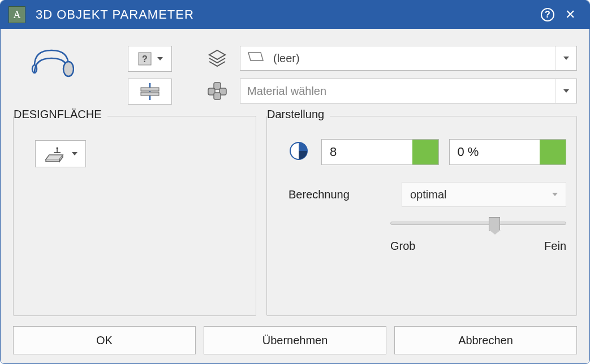 This screenshot has width=590, height=364. What do you see at coordinates (93, 75) in the screenshot?
I see `left-icon-group: ?` at bounding box center [93, 75].